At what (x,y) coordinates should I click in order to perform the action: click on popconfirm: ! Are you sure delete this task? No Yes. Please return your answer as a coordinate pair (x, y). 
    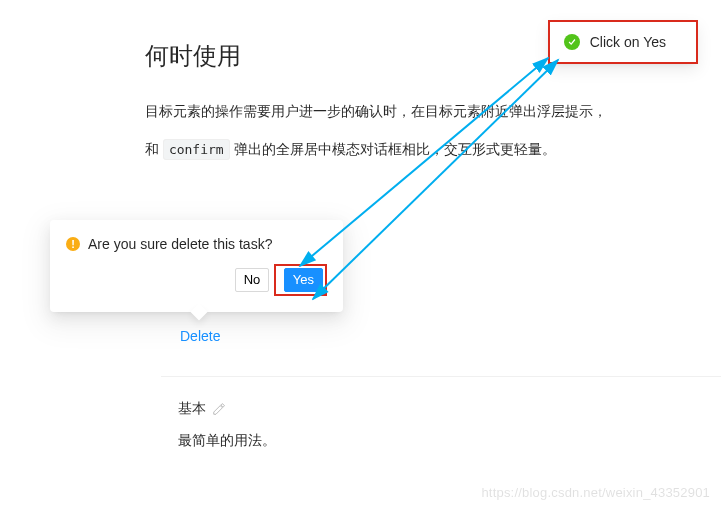
    Looking at the image, I should click on (196, 266).